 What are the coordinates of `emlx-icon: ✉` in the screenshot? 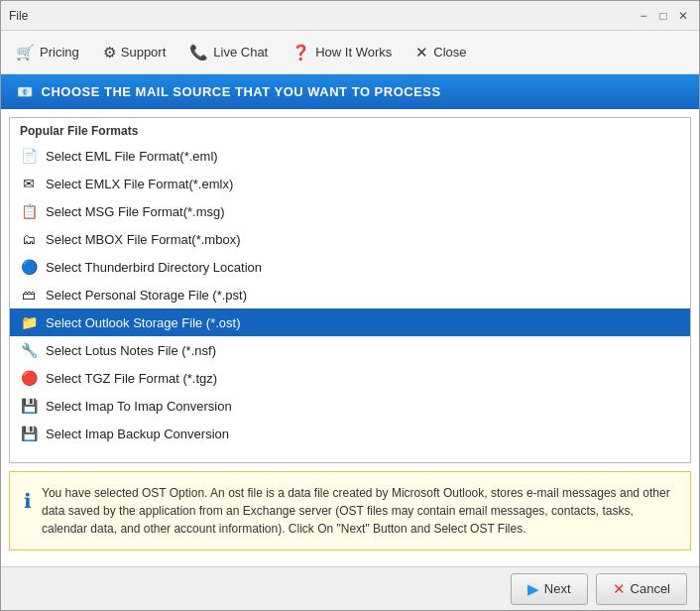 It's located at (29, 183).